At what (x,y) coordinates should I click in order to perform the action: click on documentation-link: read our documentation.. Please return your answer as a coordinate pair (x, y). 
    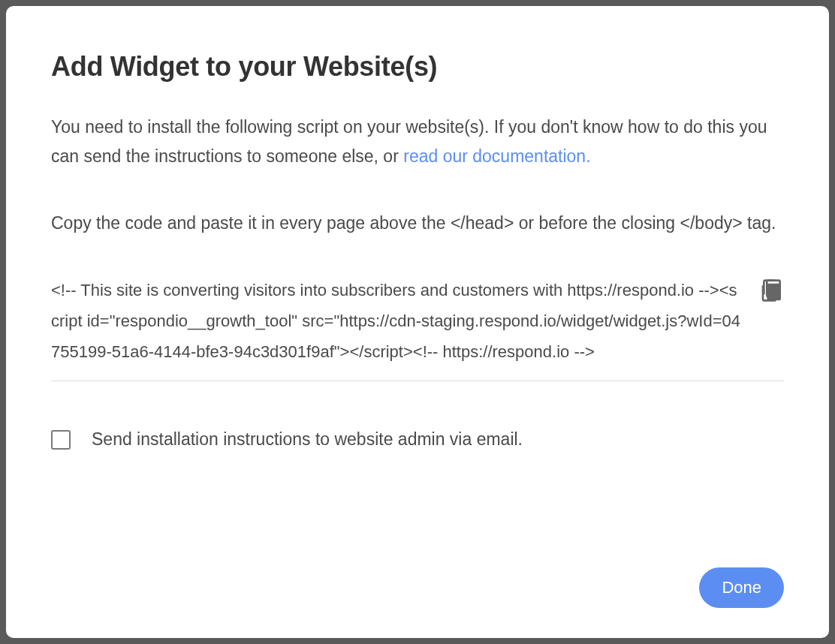
    Looking at the image, I should click on (497, 156).